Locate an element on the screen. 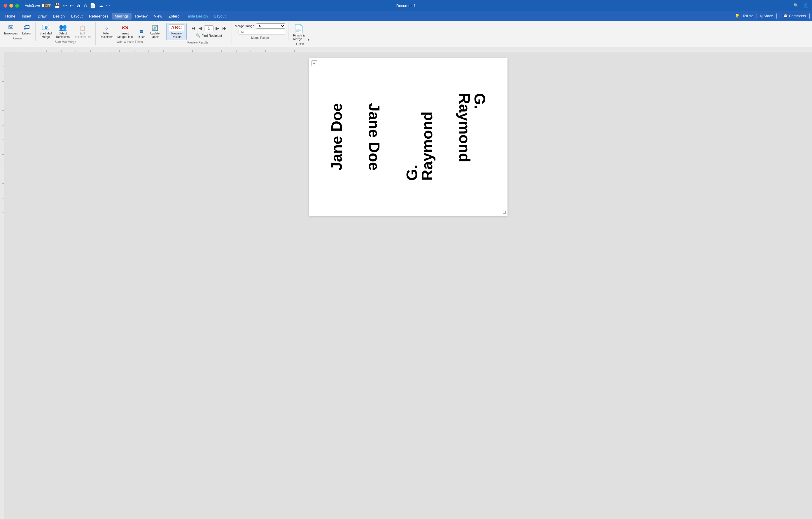 Image resolution: width=812 pixels, height=519 pixels. cloud-icon: ☁ is located at coordinates (101, 6).